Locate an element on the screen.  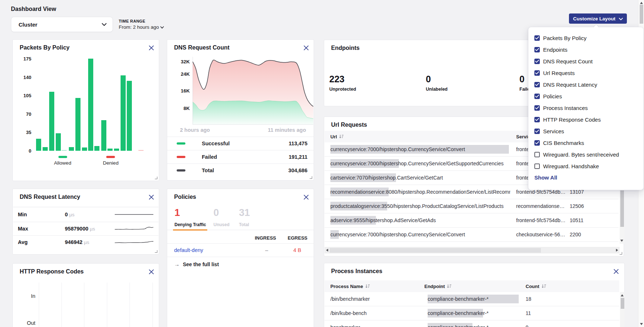
legend-row: Failed191,211 is located at coordinates (240, 157).